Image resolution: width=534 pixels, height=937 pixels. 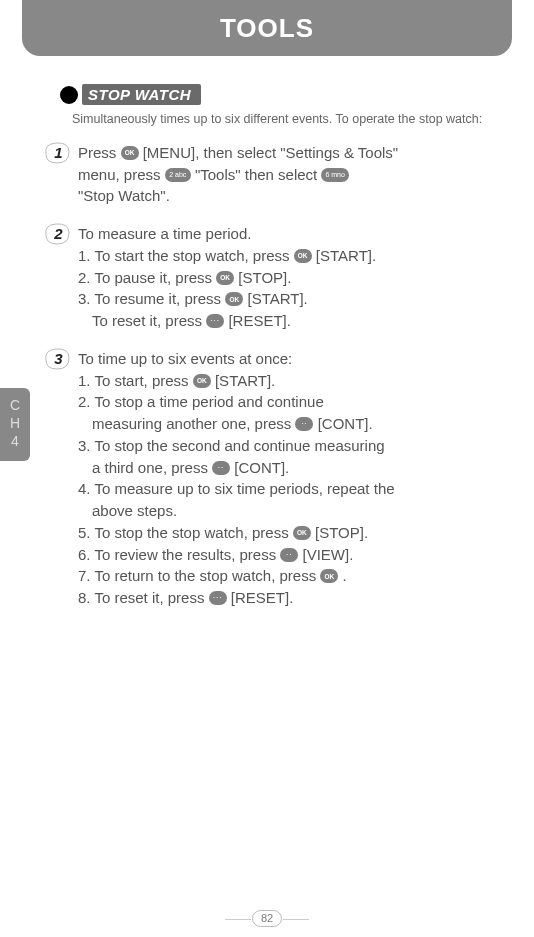 What do you see at coordinates (302, 359) in the screenshot?
I see `step-text: To time up to six events at once:` at bounding box center [302, 359].